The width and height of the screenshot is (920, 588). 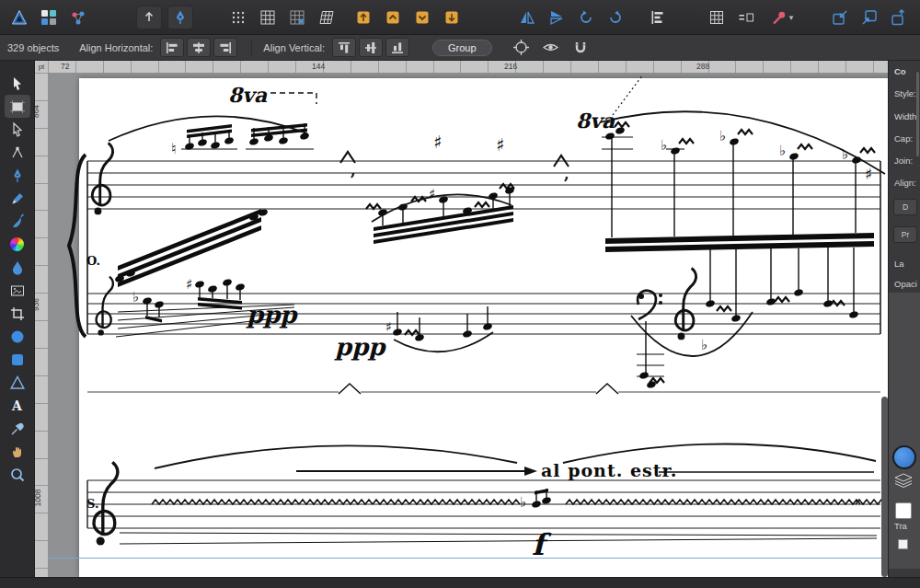 I want to click on align-center-horizontal-button, so click(x=199, y=48).